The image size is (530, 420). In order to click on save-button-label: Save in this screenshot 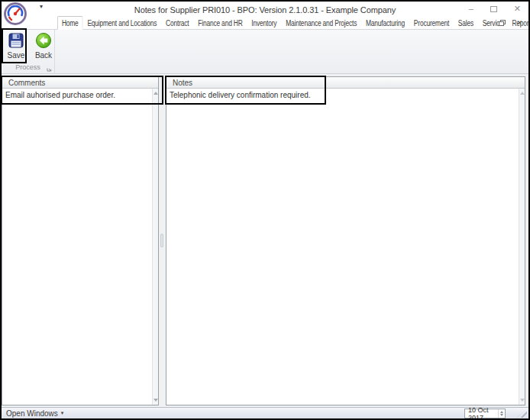, I will do `click(17, 55)`.